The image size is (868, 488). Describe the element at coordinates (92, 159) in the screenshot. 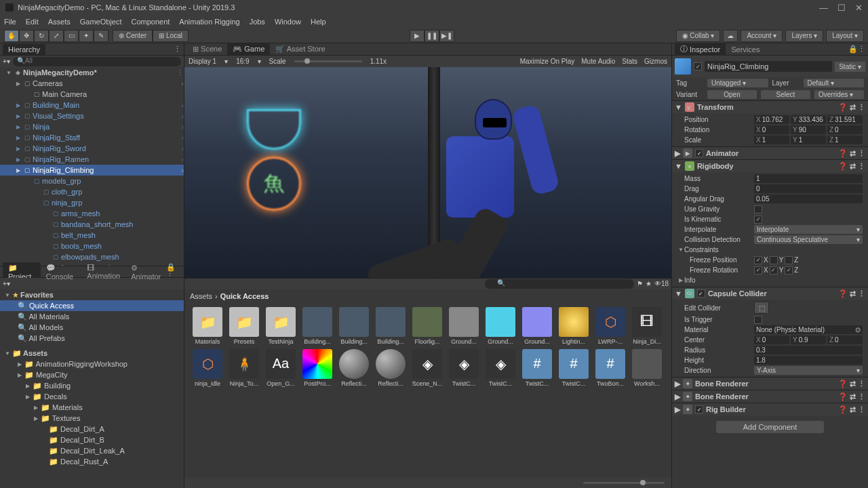

I see `hierarchy-item: ▶▢NinjaRig_Ramen›` at that location.